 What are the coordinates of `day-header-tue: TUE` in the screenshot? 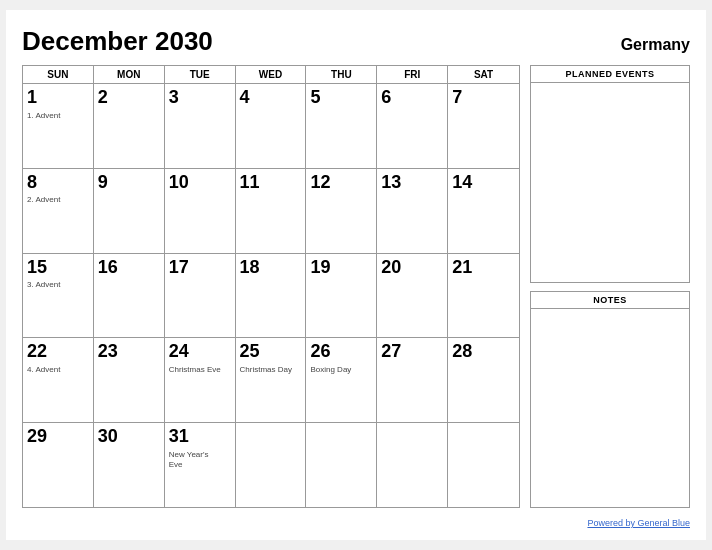 It's located at (200, 74).